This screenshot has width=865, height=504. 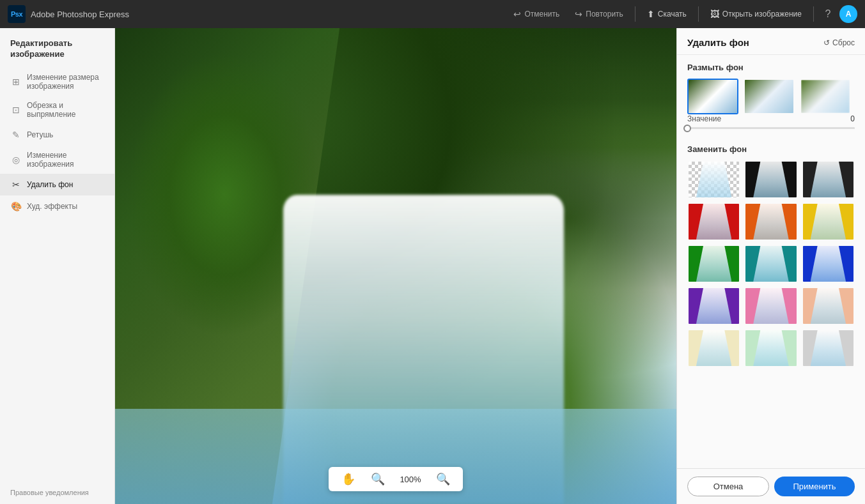 I want to click on replace-bg-thumb-blue, so click(x=829, y=264).